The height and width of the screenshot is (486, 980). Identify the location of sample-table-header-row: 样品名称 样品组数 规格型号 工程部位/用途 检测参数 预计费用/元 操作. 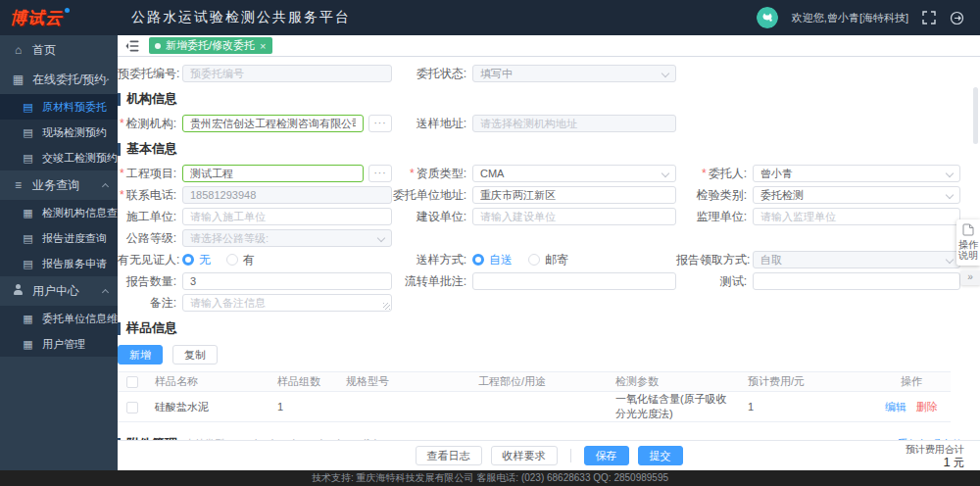
(534, 382).